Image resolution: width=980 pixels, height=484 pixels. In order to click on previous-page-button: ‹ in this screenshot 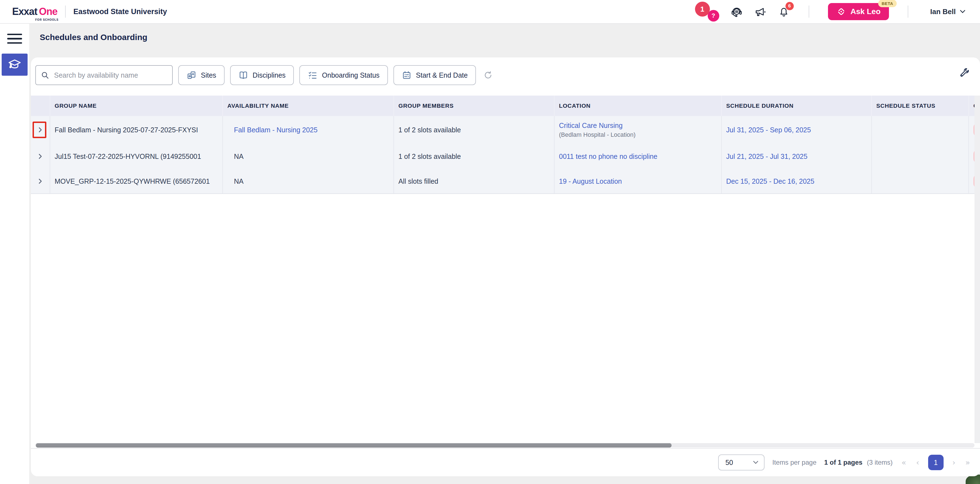, I will do `click(918, 463)`.